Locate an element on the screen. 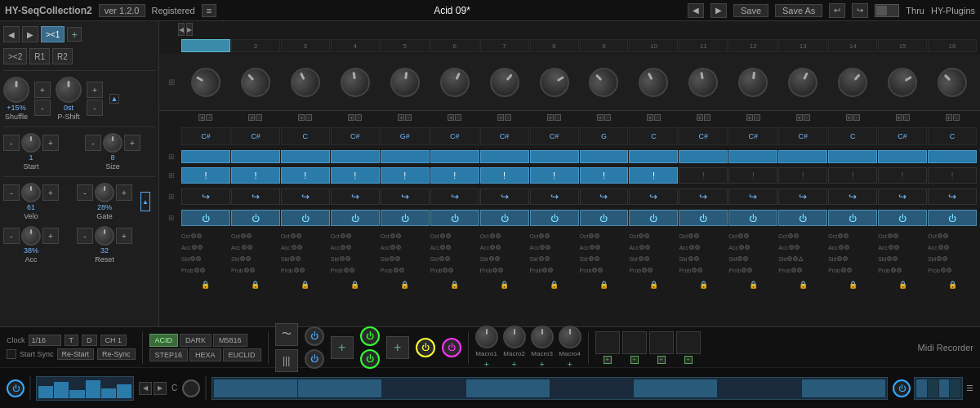  step-minus-9: - is located at coordinates (657, 118).